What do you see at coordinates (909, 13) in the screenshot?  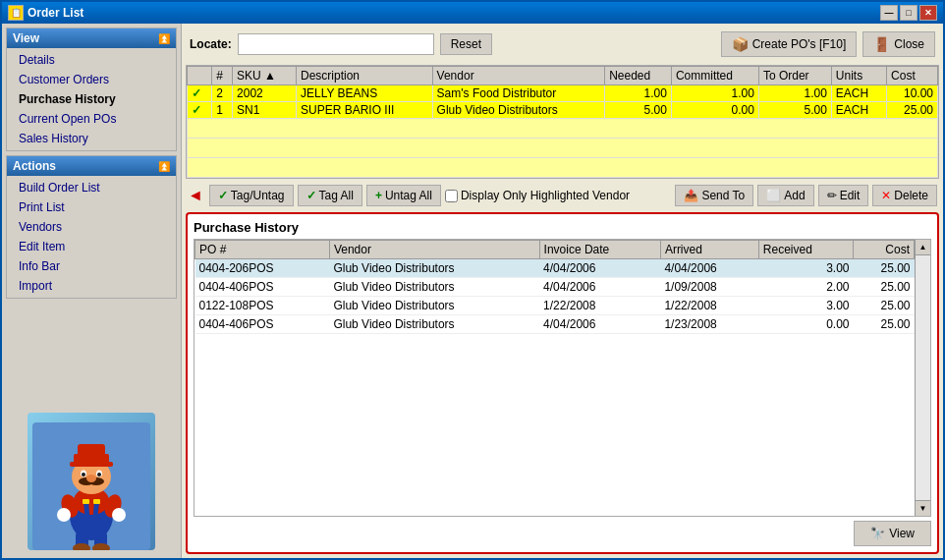 I see `maximize-button: □` at bounding box center [909, 13].